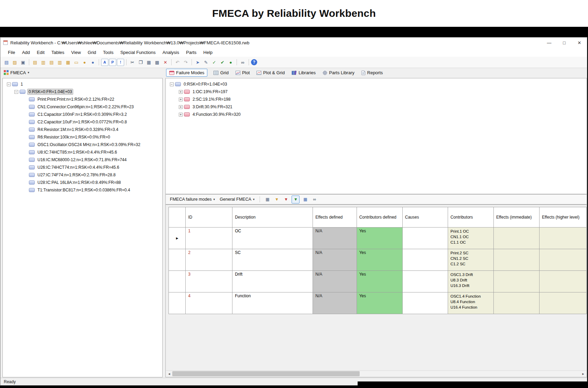 The height and width of the screenshot is (388, 588). I want to click on tree-node-component: Print:Print:Print:n=1:RSK=0:2.12%:FR=22, so click(83, 99).